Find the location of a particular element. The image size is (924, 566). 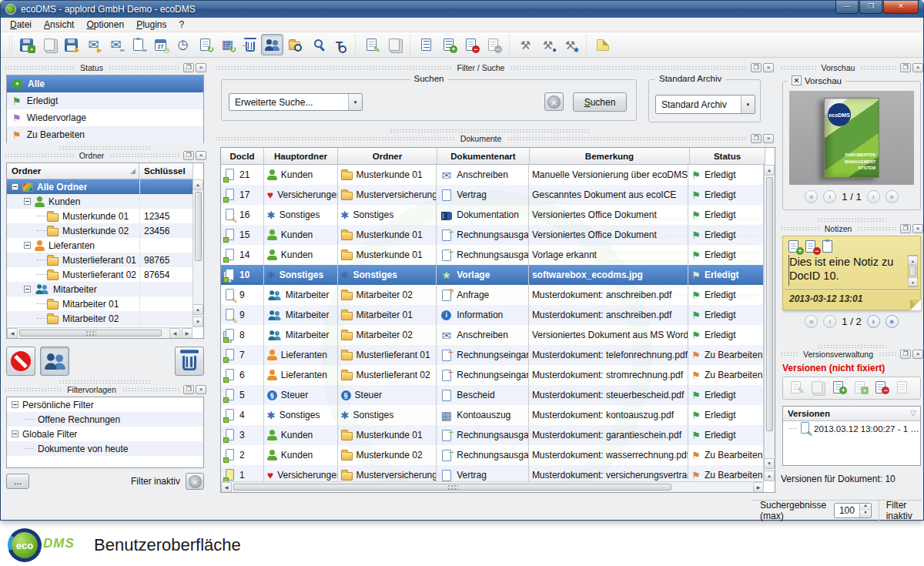

copy-documents-icon is located at coordinates (394, 45).